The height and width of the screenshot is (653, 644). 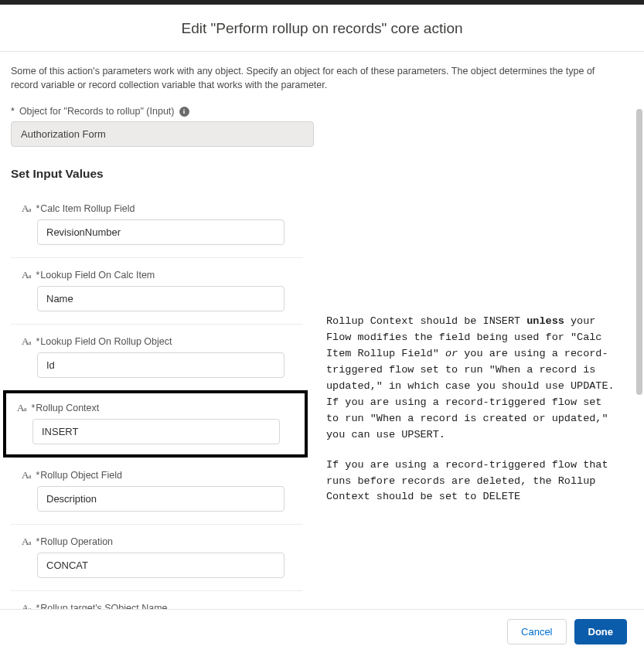 What do you see at coordinates (161, 566) in the screenshot?
I see `rollup-operation-input` at bounding box center [161, 566].